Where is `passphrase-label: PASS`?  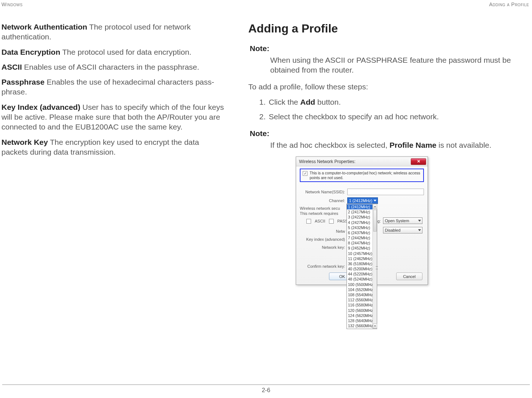 passphrase-label: PASS is located at coordinates (342, 221).